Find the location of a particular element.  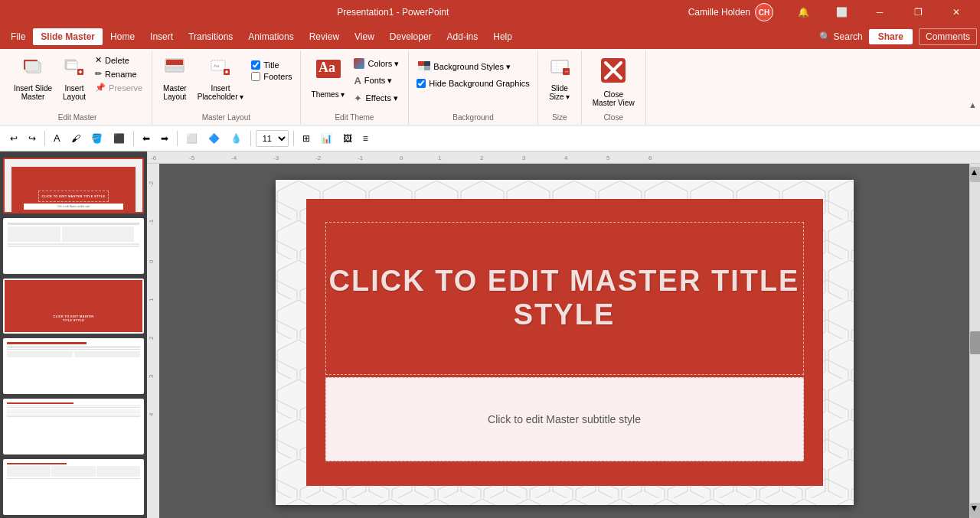

menu-file: File is located at coordinates (18, 37).